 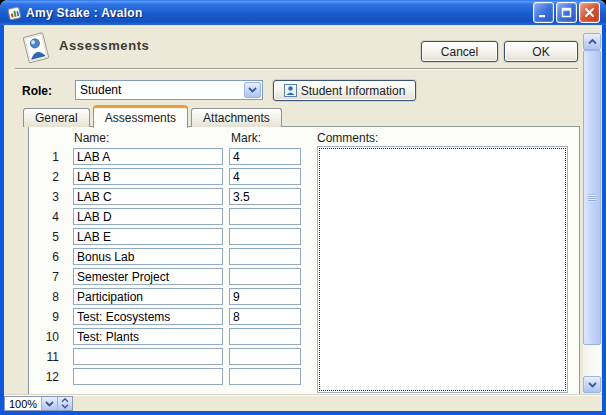 What do you see at coordinates (47, 357) in the screenshot?
I see `row-number: 11` at bounding box center [47, 357].